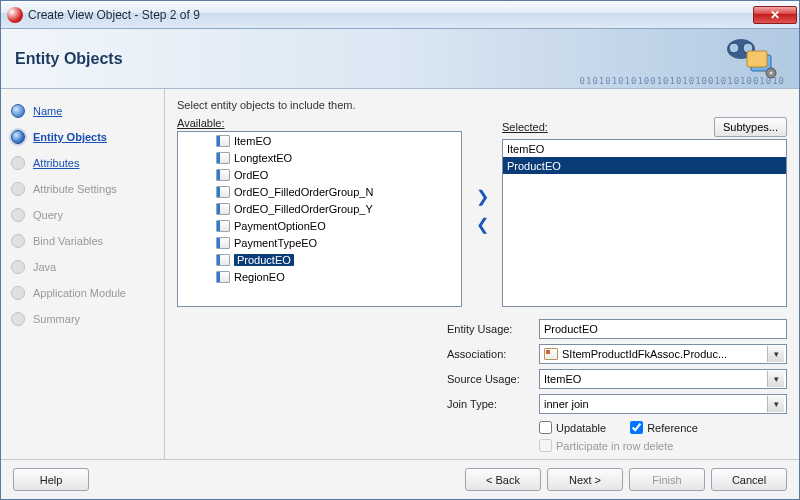  Describe the element at coordinates (56, 163) in the screenshot. I see `step-label: Attributes` at that location.